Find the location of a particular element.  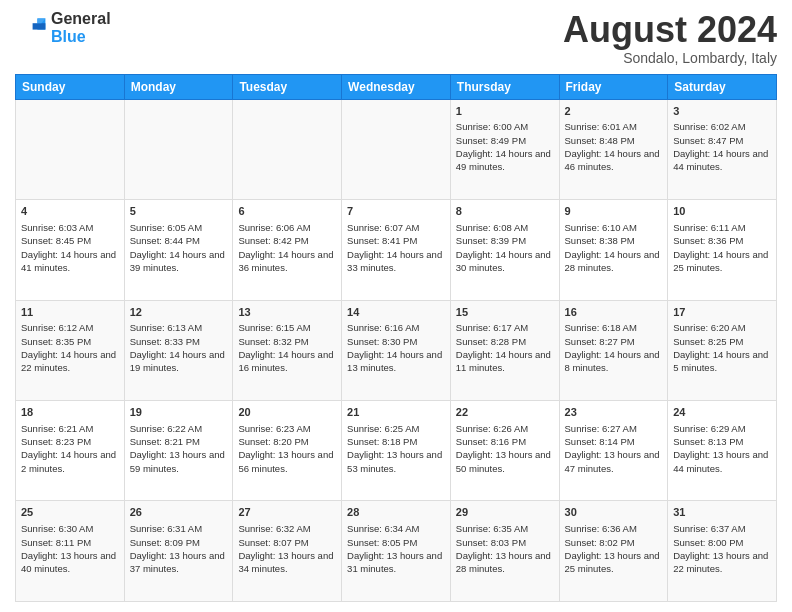

day-cell: 21Sunrise: 6:25 AM Sunset: 8:18 PM Dayli… is located at coordinates (396, 451).